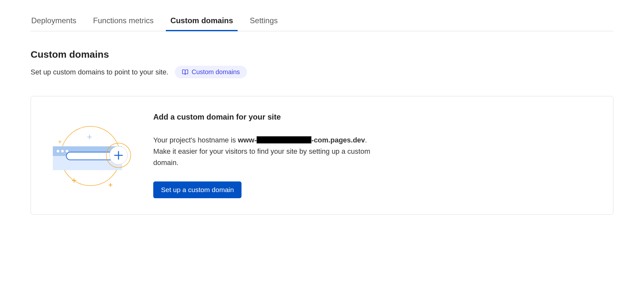 The width and height of the screenshot is (644, 282). What do you see at coordinates (322, 22) in the screenshot?
I see `tabs: Deployments Functions metrics Custom dom…` at bounding box center [322, 22].